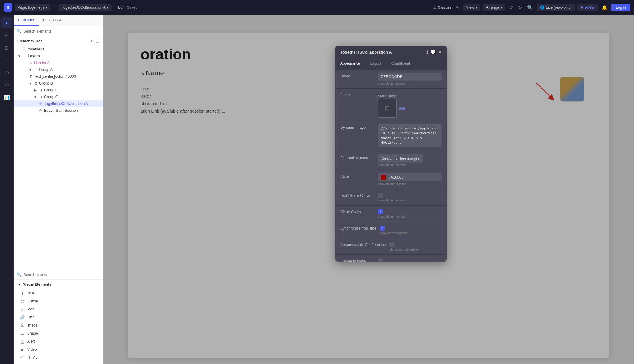 The height and width of the screenshot is (364, 634). Describe the element at coordinates (382, 228) in the screenshot. I see `sync-youtube-checkbox: ✓` at that location.